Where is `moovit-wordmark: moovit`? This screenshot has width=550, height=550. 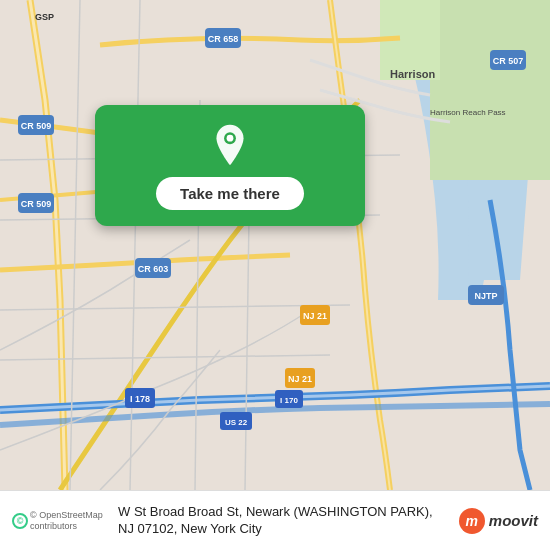
moovit-wordmark: moovit is located at coordinates (514, 520).